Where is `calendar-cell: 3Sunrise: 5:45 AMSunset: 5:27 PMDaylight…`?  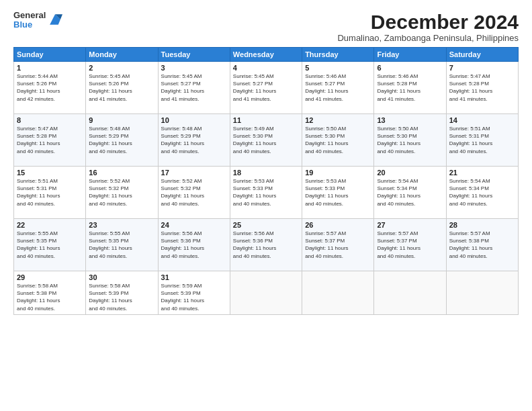 calendar-cell: 3Sunrise: 5:45 AMSunset: 5:27 PMDaylight… is located at coordinates (193, 88).